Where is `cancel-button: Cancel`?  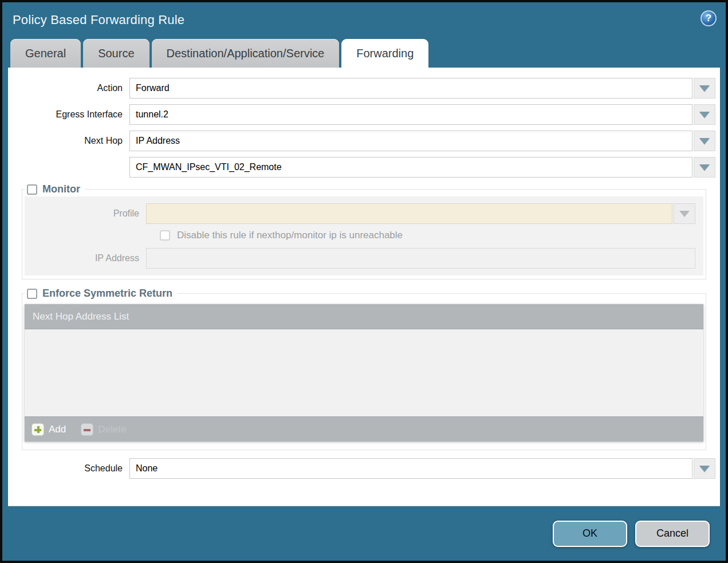 cancel-button: Cancel is located at coordinates (672, 534).